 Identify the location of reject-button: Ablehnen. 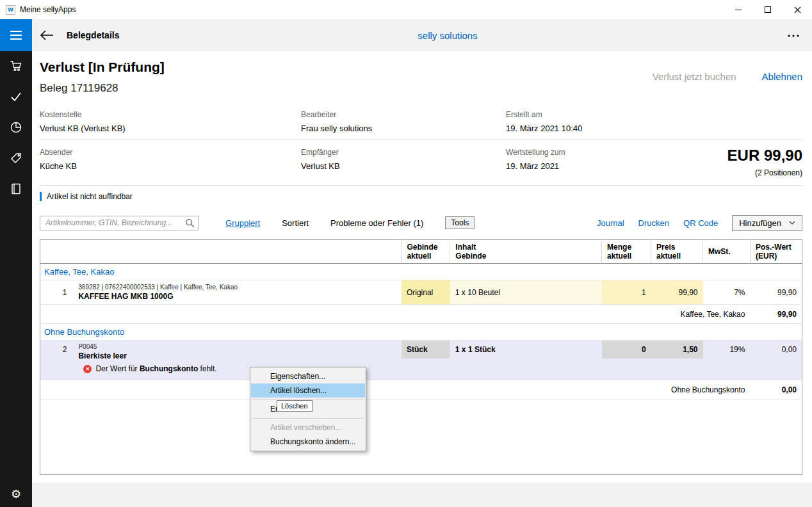
(783, 77).